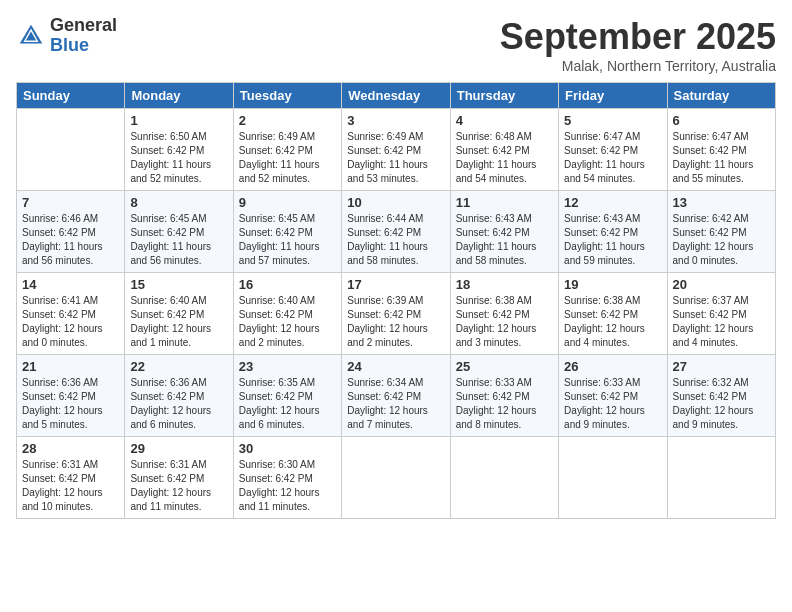 This screenshot has width=792, height=612. What do you see at coordinates (638, 37) in the screenshot?
I see `month-title: September 2025` at bounding box center [638, 37].